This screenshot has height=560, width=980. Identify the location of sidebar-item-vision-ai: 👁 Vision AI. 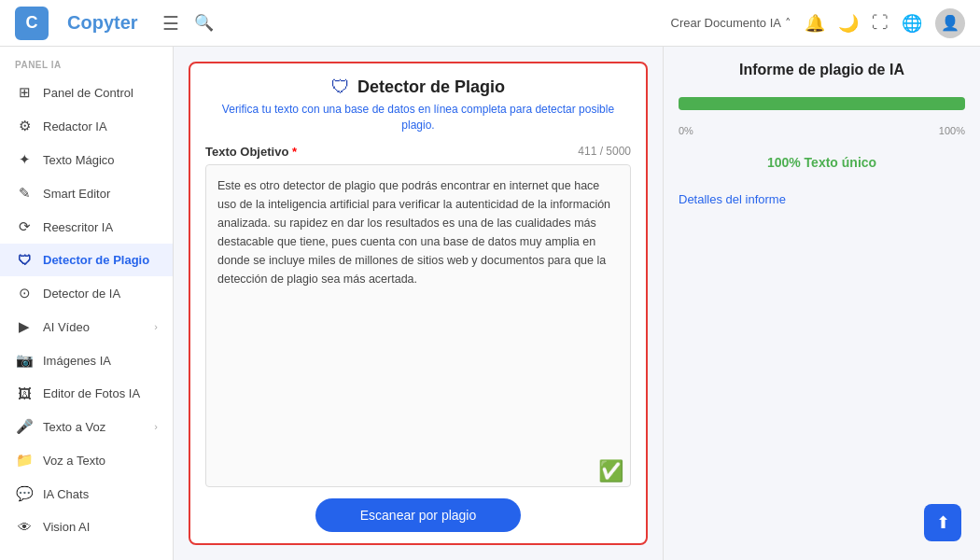
(86, 526).